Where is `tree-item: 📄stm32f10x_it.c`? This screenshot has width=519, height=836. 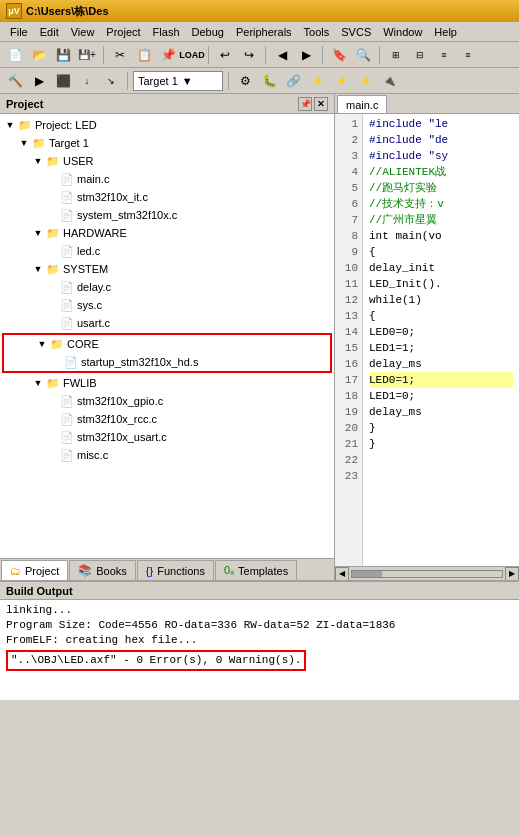
tree-item: 📄stm32f10x_it.c is located at coordinates (167, 197).